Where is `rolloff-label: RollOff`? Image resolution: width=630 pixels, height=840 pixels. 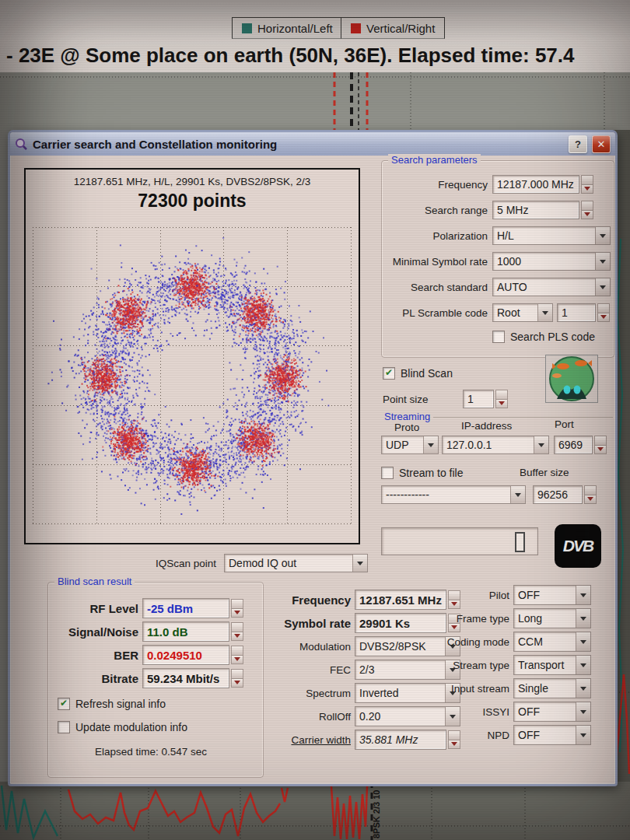 rolloff-label: RollOff is located at coordinates (305, 717).